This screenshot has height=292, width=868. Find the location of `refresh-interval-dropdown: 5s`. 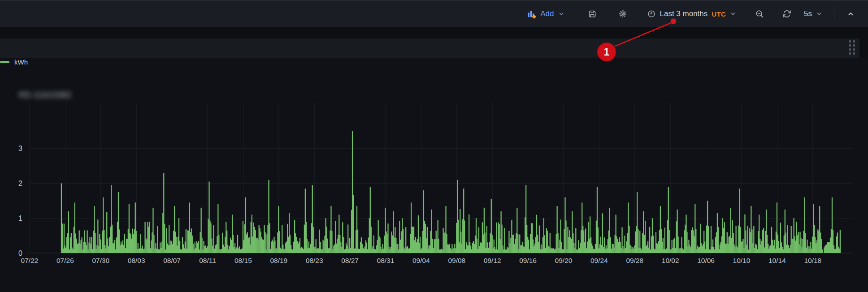

refresh-interval-dropdown: 5s is located at coordinates (813, 14).